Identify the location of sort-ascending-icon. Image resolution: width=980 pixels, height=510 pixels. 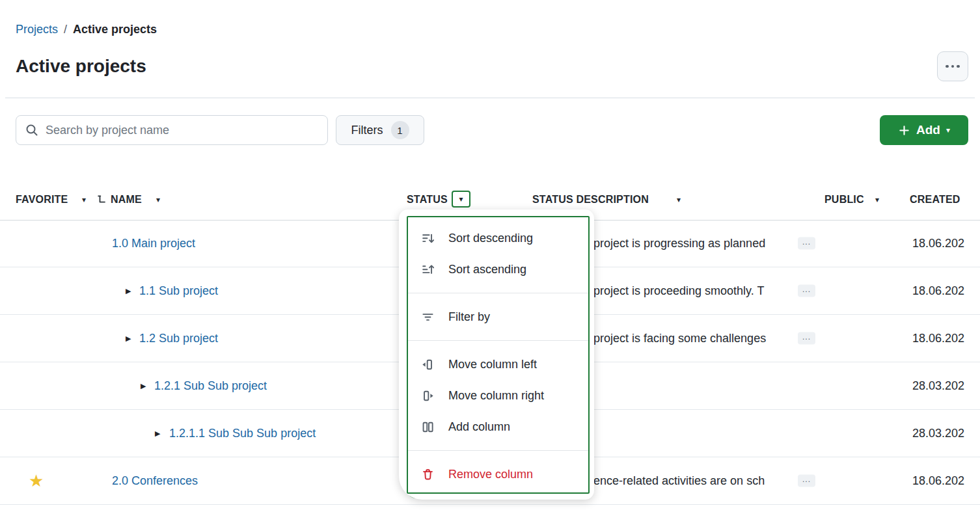
(428, 269).